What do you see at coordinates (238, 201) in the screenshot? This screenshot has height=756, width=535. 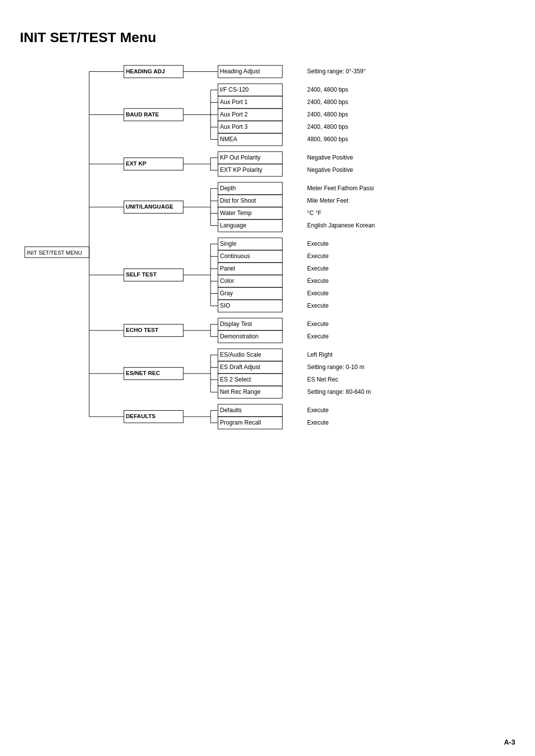 I see `svg-text: Dist for Shoot` at bounding box center [238, 201].